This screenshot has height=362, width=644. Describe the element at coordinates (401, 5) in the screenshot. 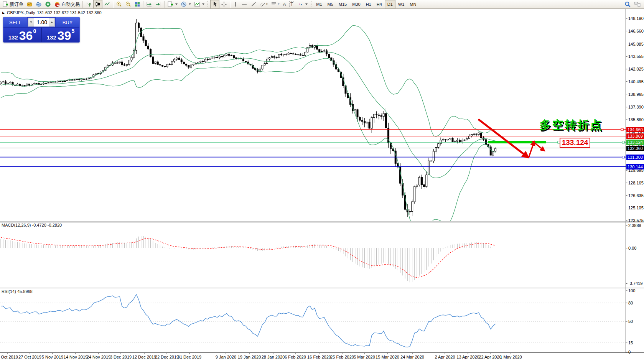

I see `timeframe-button-W1: W1` at that location.